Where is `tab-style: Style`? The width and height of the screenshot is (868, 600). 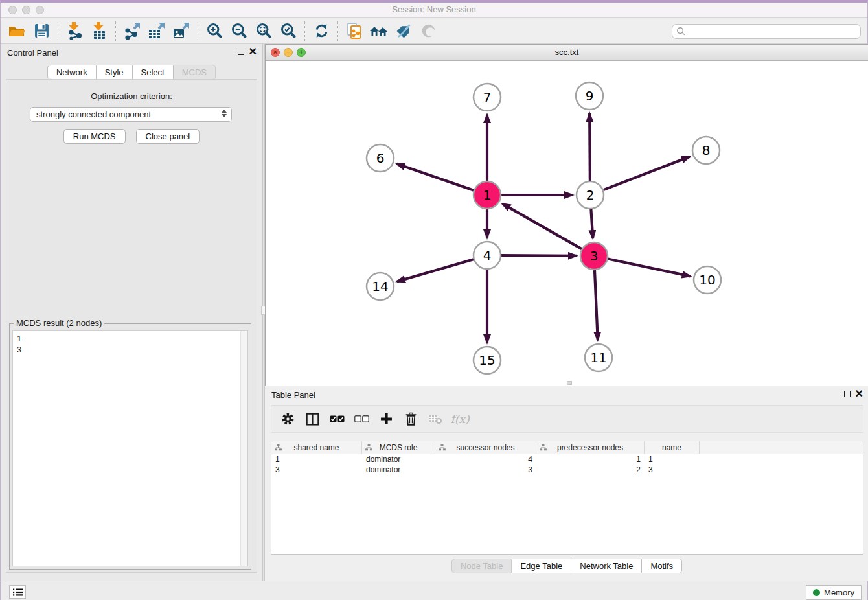 tab-style: Style is located at coordinates (115, 73).